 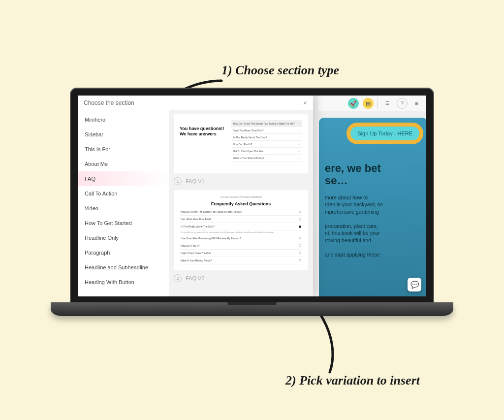 I want to click on faq-v2-item: What Is Your Refund Policy?, so click(x=241, y=261).